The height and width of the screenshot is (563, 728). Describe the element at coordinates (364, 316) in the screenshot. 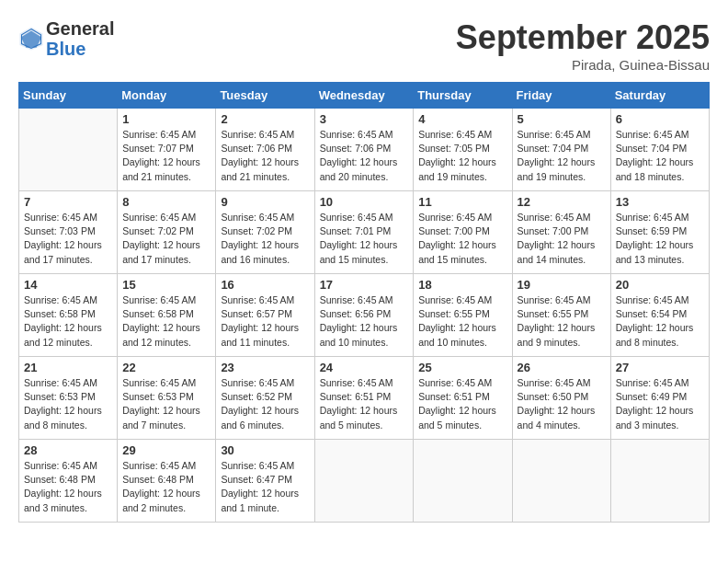

I see `table-row: 17Sunrise: 6:45 AMSunset: 6:56 PMDayligh…` at that location.